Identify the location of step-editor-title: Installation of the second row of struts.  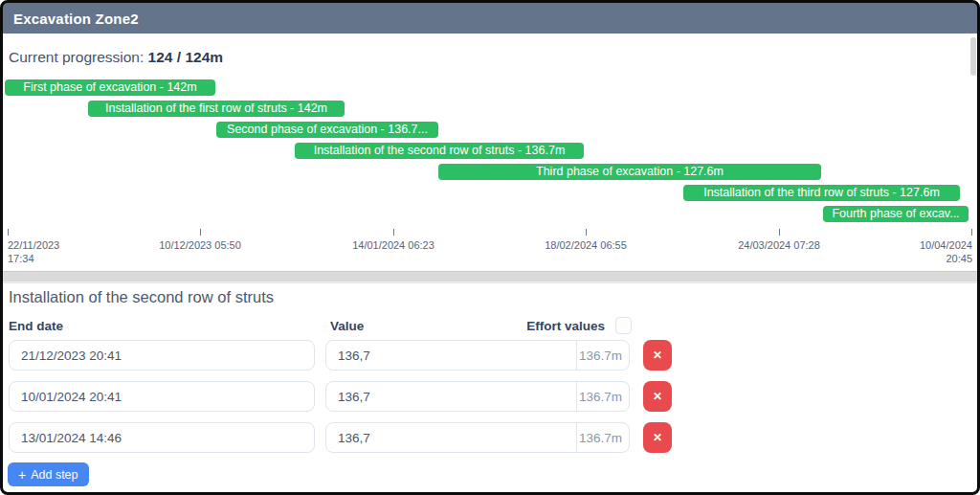
(142, 297).